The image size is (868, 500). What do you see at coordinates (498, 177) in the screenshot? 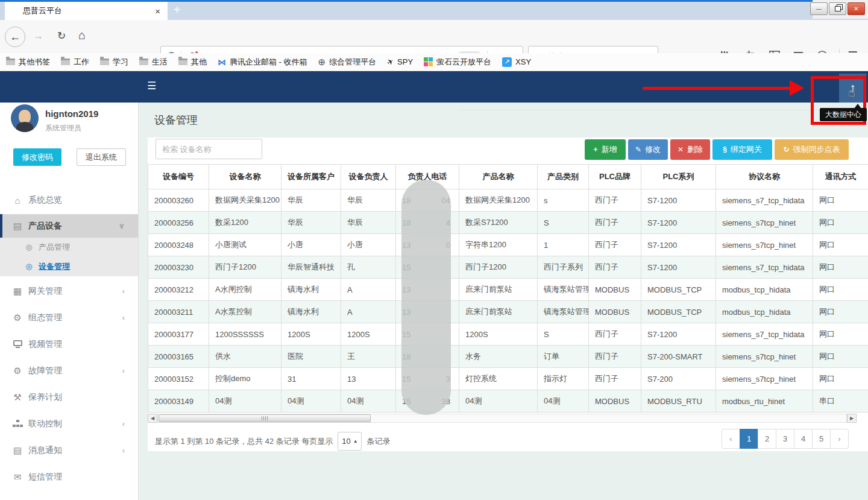
I see `column-header: 产品名称` at bounding box center [498, 177].